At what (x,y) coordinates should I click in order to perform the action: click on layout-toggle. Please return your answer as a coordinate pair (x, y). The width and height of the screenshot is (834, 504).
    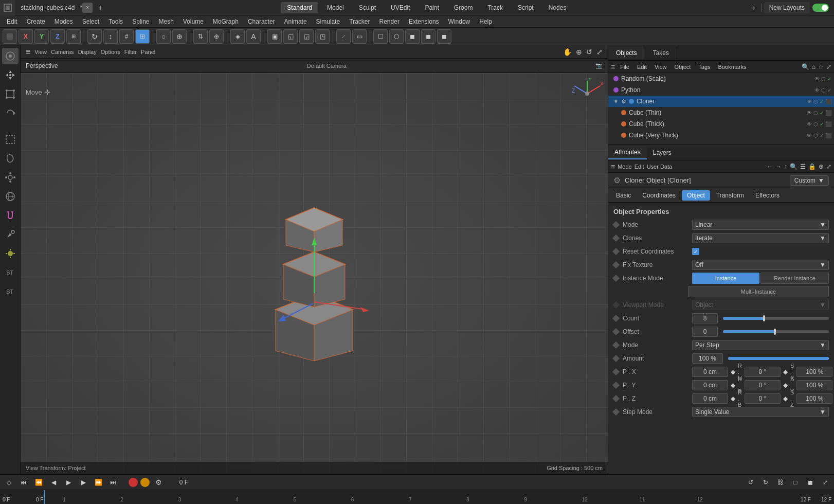
    Looking at the image, I should click on (821, 8).